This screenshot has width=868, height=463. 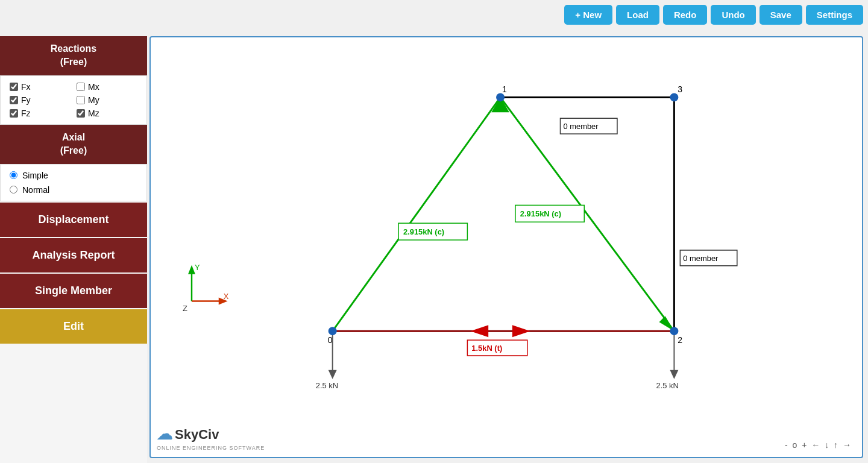 I want to click on node-0-dot, so click(x=333, y=331).